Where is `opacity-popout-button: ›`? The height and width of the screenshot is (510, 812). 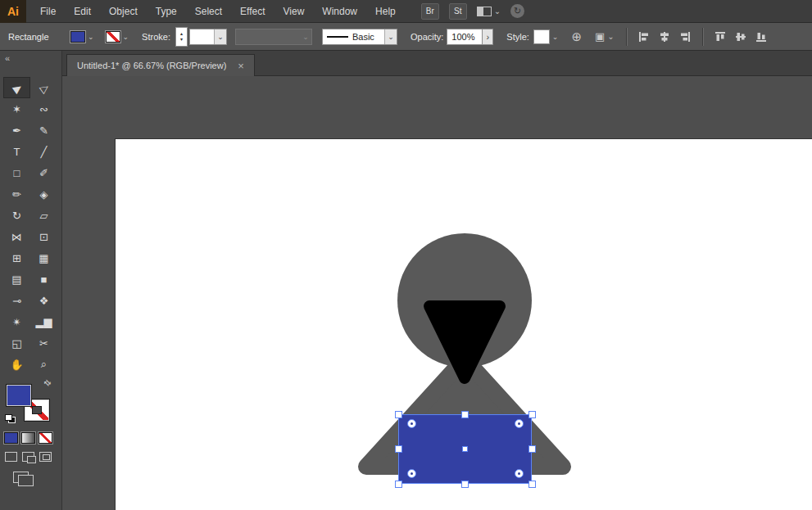
opacity-popout-button: › is located at coordinates (488, 37).